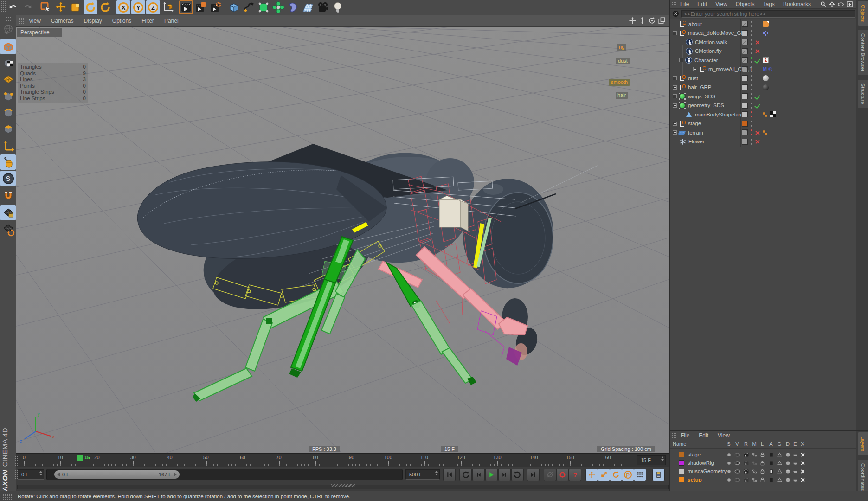 The image size is (868, 501). What do you see at coordinates (763, 133) in the screenshot?
I see `object-row-terrain: terrain` at bounding box center [763, 133].